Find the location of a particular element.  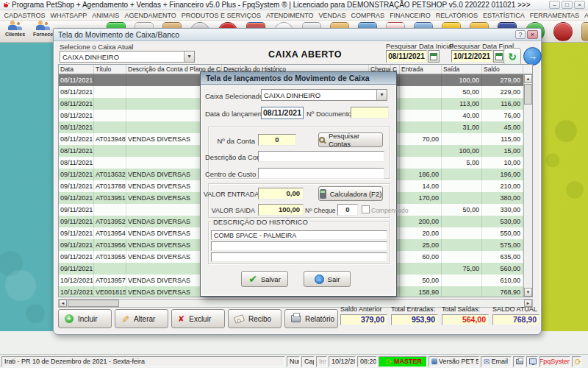

close-window-icon: × is located at coordinates (532, 35).